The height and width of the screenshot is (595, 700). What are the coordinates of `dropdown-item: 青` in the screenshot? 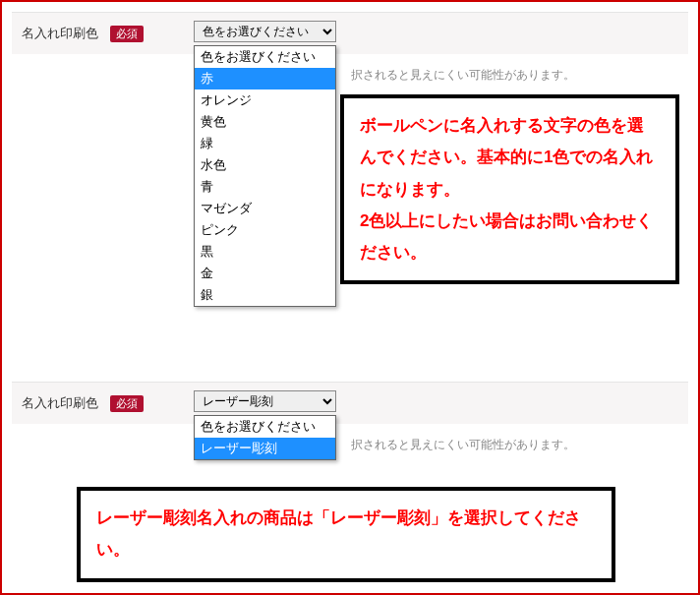 It's located at (265, 187).